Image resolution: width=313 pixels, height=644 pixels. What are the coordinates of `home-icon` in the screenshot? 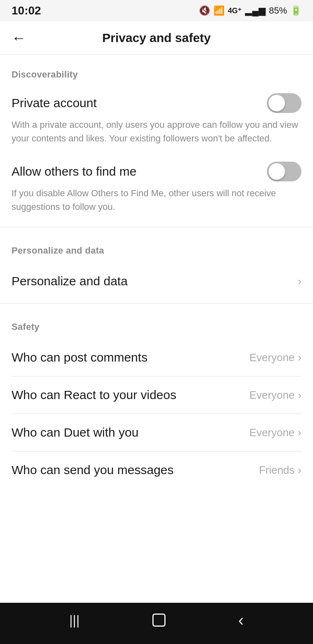 It's located at (159, 620).